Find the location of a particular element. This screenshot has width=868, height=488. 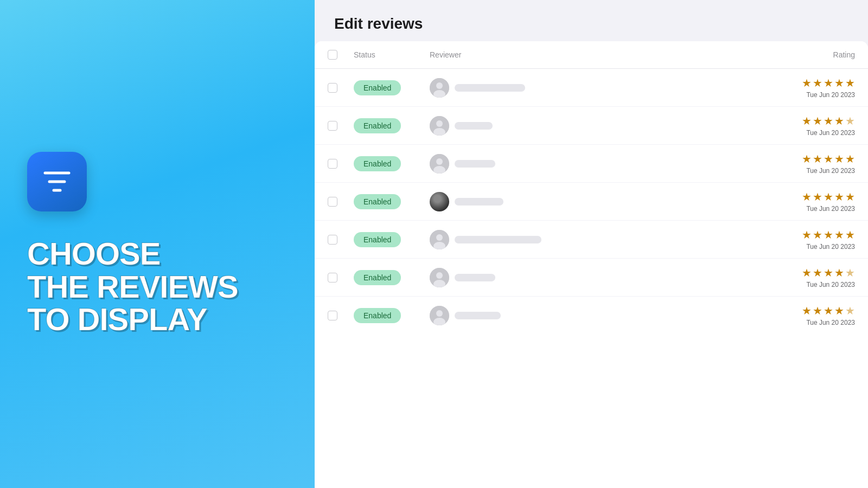

tagline: CHOOSE THE REVIEWS TO DISPLAY is located at coordinates (132, 287).